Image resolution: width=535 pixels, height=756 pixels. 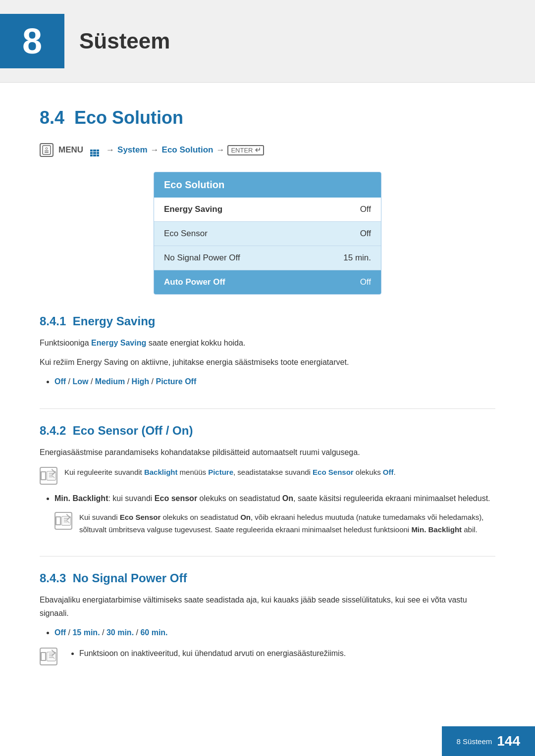 What do you see at coordinates (220, 150) in the screenshot?
I see `menu-arrow3: →` at bounding box center [220, 150].